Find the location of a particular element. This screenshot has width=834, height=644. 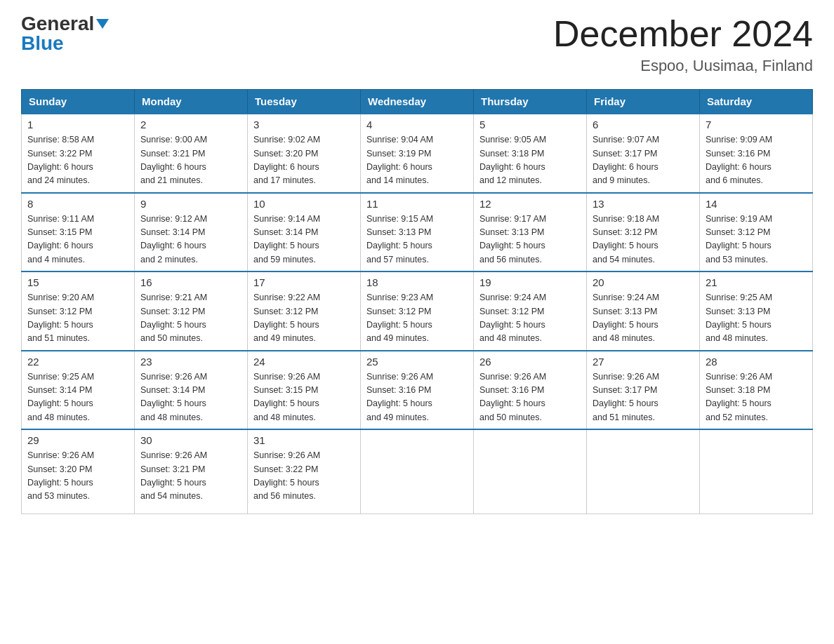

day-cell: 25Sunrise: 9:26 AMSunset: 3:16 PMDayligh… is located at coordinates (417, 390).